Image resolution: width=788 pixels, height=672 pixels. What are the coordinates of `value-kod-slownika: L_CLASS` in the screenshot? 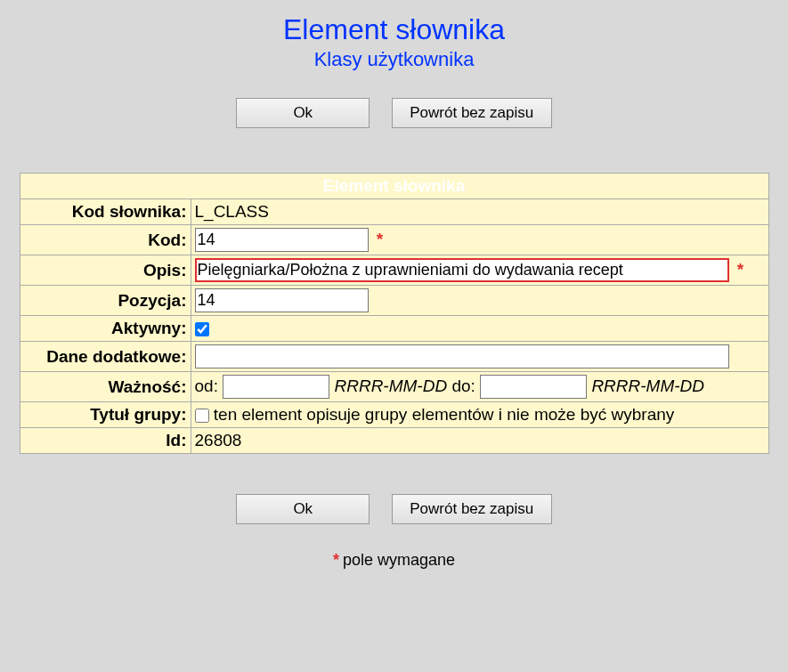 It's located at (479, 212).